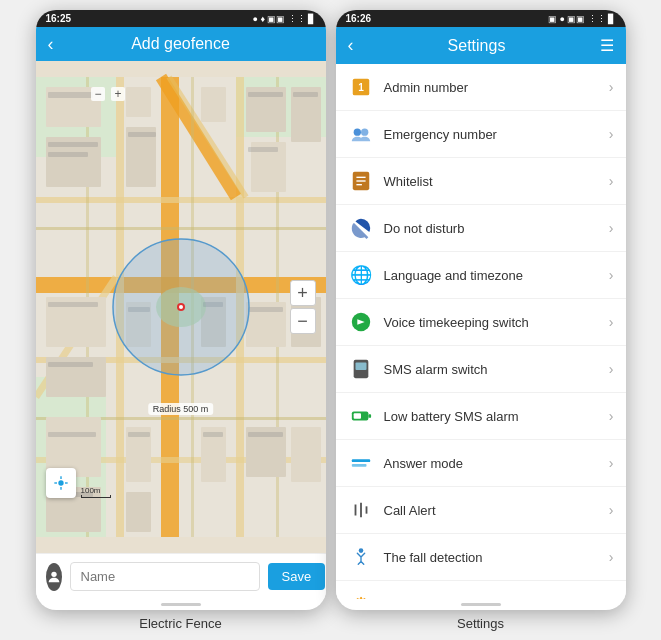 The image size is (661, 640). I want to click on right-caption: Settings, so click(480, 624).